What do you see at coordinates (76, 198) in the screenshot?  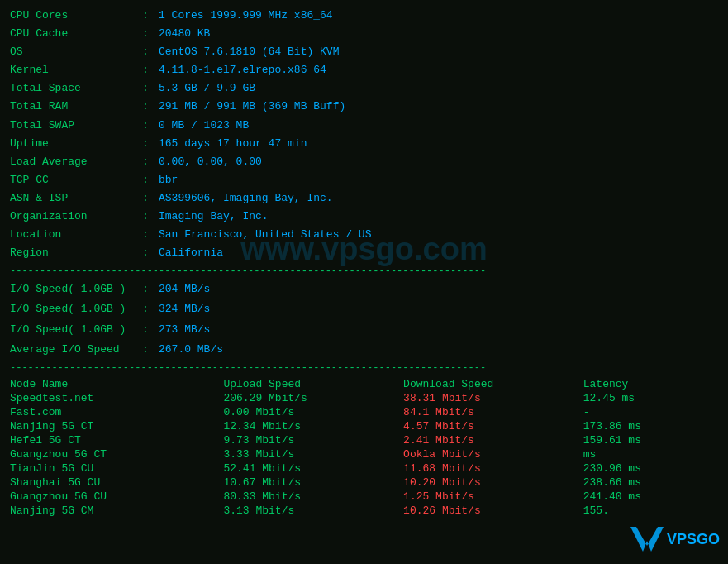 I see `info-label: ASN & ISP` at bounding box center [76, 198].